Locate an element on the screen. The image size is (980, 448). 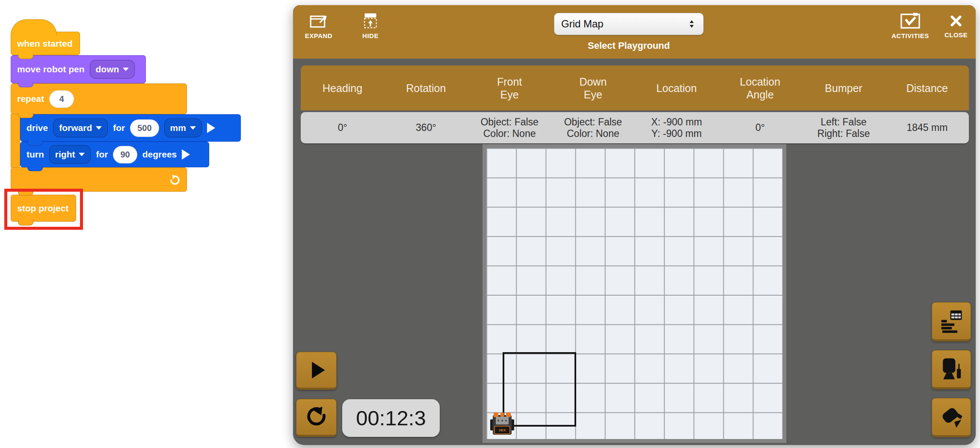
perspective-camera-view-button is located at coordinates (951, 418).